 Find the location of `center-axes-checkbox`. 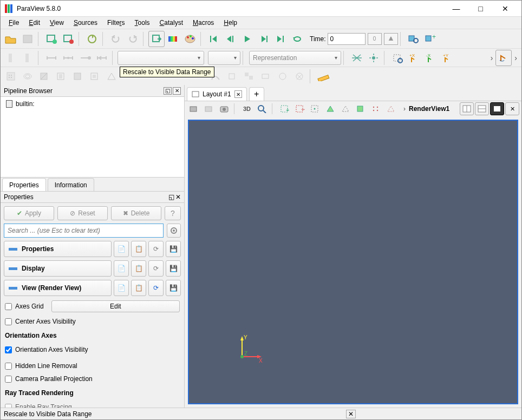

center-axes-checkbox is located at coordinates (9, 321).